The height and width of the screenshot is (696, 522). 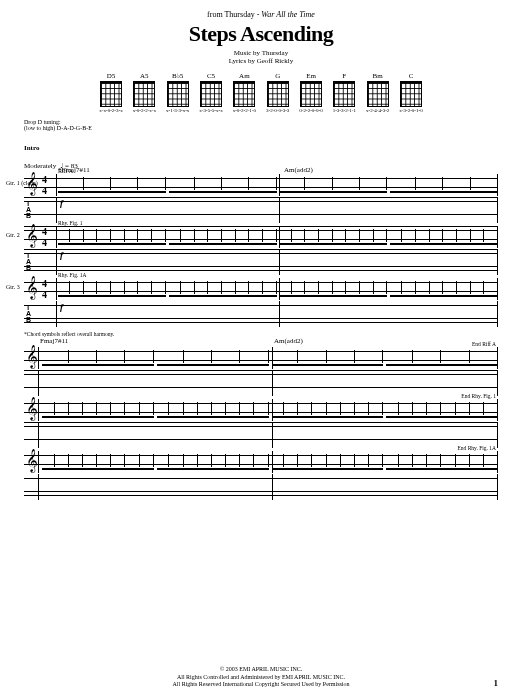 What do you see at coordinates (261, 126) in the screenshot?
I see `tuning-note: Drop D tuning: (low to high) D-A-D-G-B-E` at bounding box center [261, 126].